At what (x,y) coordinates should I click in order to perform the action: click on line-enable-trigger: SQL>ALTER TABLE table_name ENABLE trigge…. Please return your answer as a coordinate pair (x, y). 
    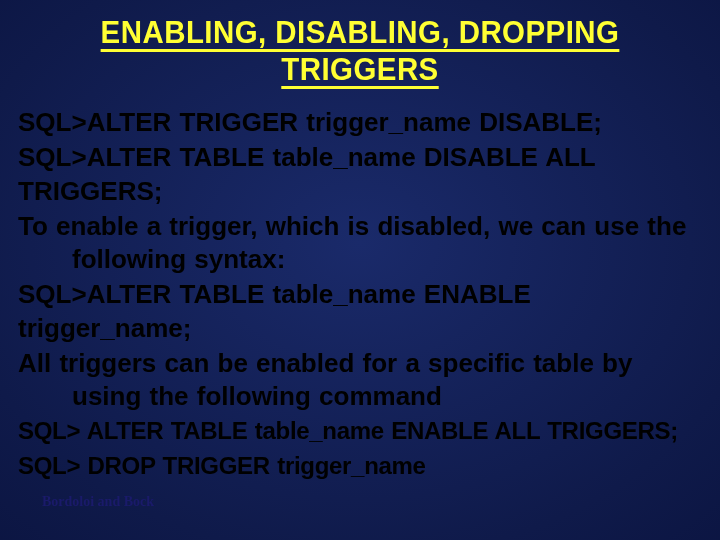
    Looking at the image, I should click on (360, 312).